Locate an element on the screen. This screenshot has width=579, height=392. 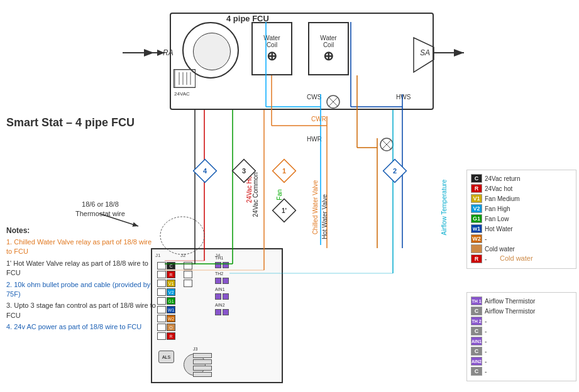
notes-title: Notes: is located at coordinates (82, 231).